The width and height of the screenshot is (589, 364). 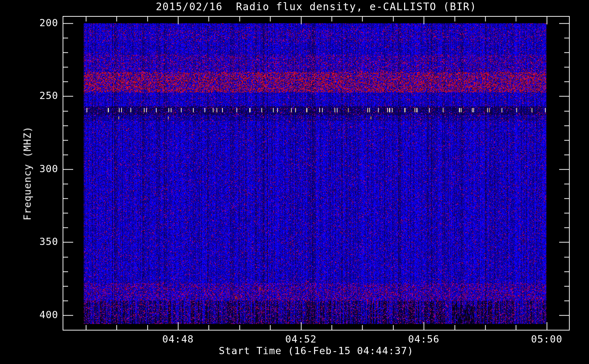 What do you see at coordinates (36, 23) in the screenshot?
I see `y-tick-label: 200` at bounding box center [36, 23].